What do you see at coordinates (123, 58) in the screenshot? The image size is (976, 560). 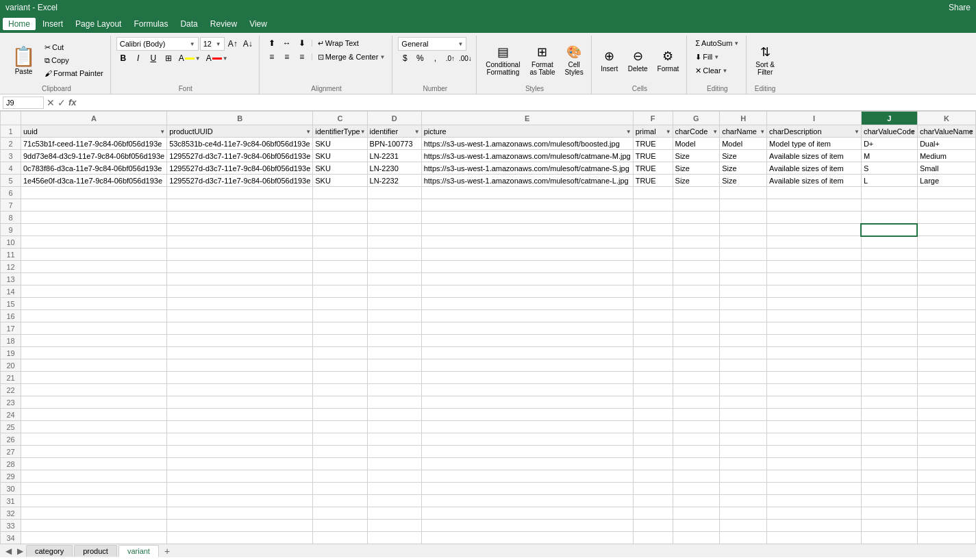 I see `bold-button: B` at bounding box center [123, 58].